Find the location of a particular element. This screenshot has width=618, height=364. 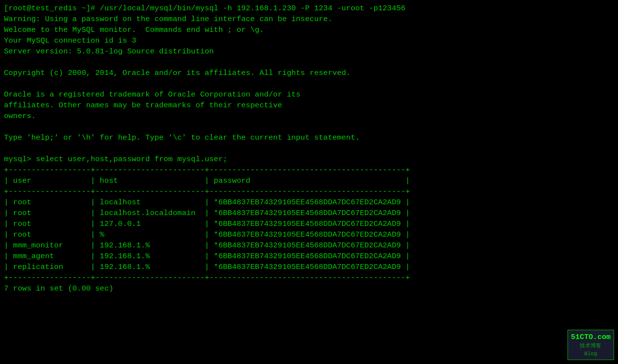

row3: | root | 127.0.0.1 | *6BB4837EB74329105E… is located at coordinates (309, 224).